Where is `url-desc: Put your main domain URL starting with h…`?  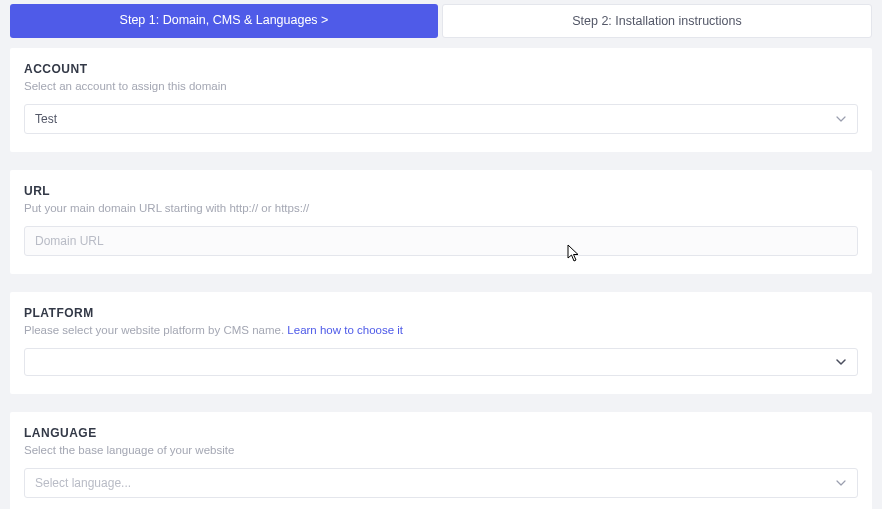
url-desc: Put your main domain URL starting with h… is located at coordinates (441, 208).